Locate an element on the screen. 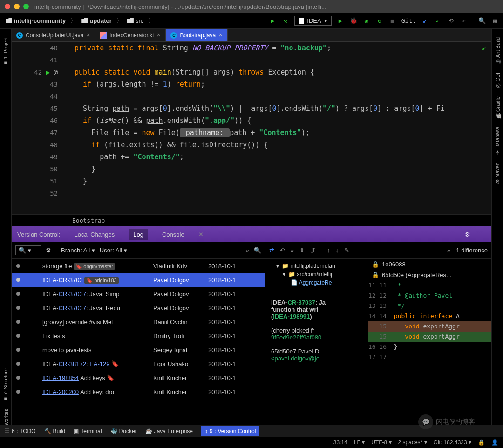 Image resolution: width=503 pixels, height=448 pixels. version-control-toolwindow-header: Version Control: Local Changes Log Conso… is located at coordinates (252, 234).